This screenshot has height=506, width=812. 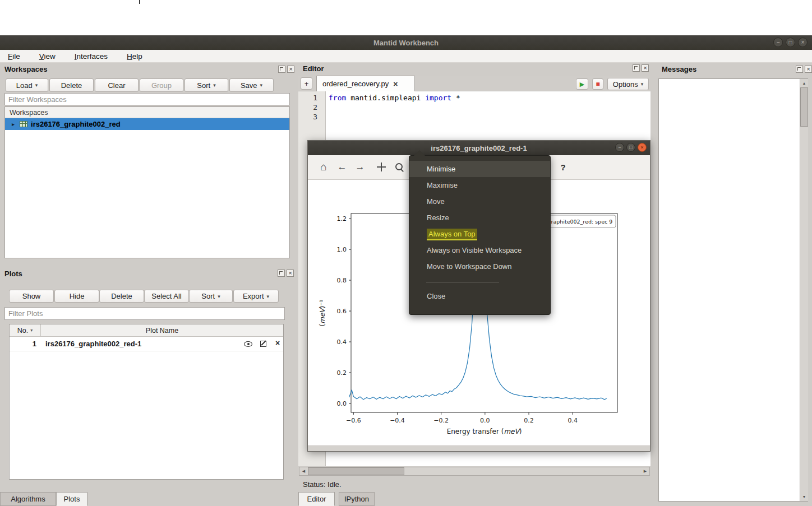 I want to click on select-all-button: Select All, so click(x=167, y=296).